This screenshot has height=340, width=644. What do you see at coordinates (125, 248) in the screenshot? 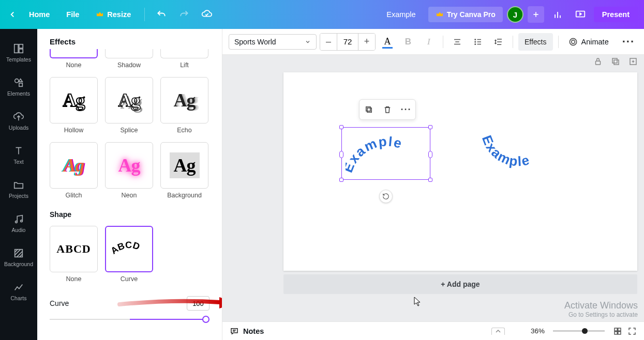
I see `svg-text: ABCD` at bounding box center [125, 248].